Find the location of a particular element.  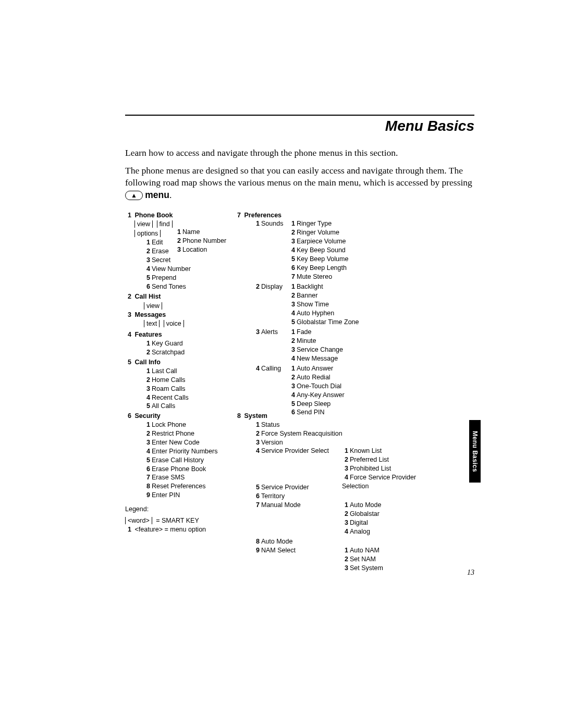

call-info-submenu: 1Last Call 2Home Calls 3Roam Calls 4Rece… is located at coordinates (180, 389).